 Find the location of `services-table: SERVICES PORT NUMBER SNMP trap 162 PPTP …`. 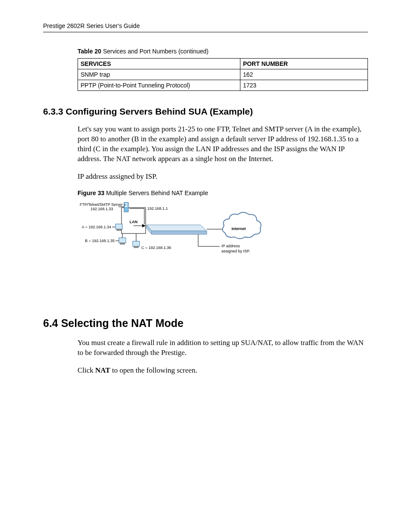

services-table: SERVICES PORT NUMBER SNMP trap 162 PPTP … is located at coordinates (223, 75).